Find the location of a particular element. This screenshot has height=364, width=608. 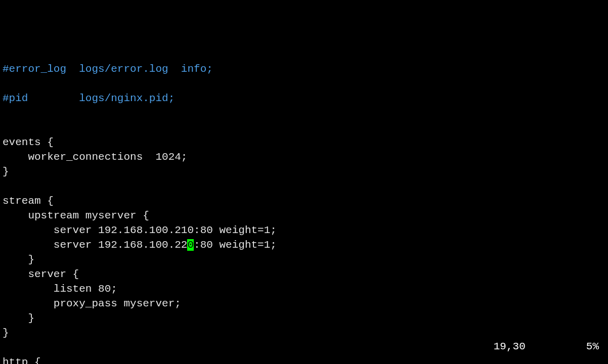

code-line: events { is located at coordinates (28, 143).